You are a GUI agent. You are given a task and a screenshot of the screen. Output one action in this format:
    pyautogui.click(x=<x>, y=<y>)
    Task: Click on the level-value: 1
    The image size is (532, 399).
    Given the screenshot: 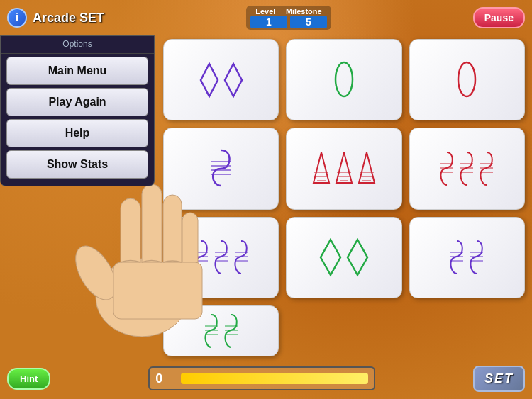 What is the action you would take?
    pyautogui.click(x=269, y=22)
    